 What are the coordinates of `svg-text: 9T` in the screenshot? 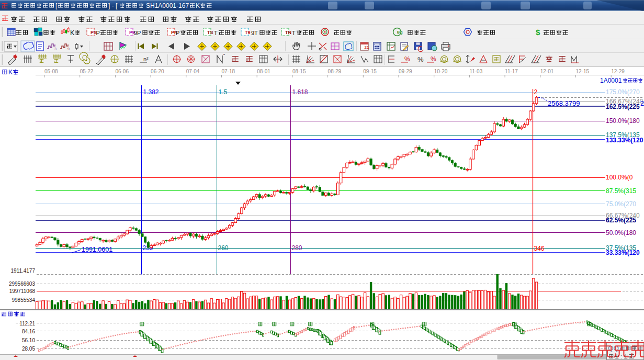 It's located at (254, 33).